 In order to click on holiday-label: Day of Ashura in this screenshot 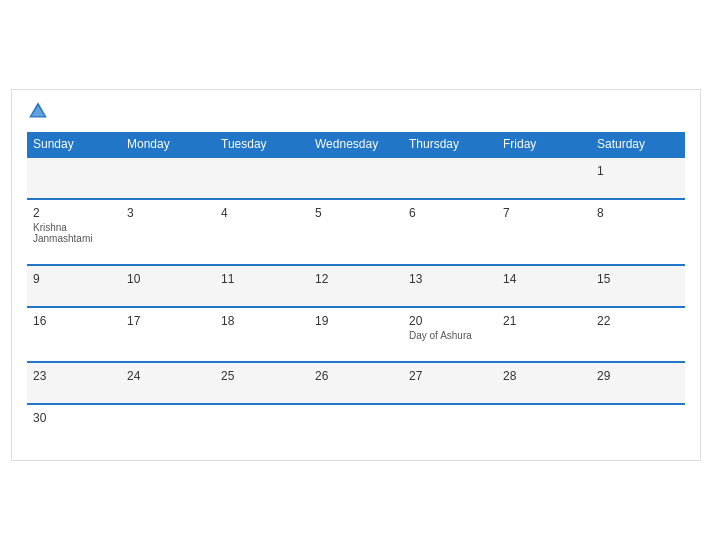, I will do `click(450, 336)`.